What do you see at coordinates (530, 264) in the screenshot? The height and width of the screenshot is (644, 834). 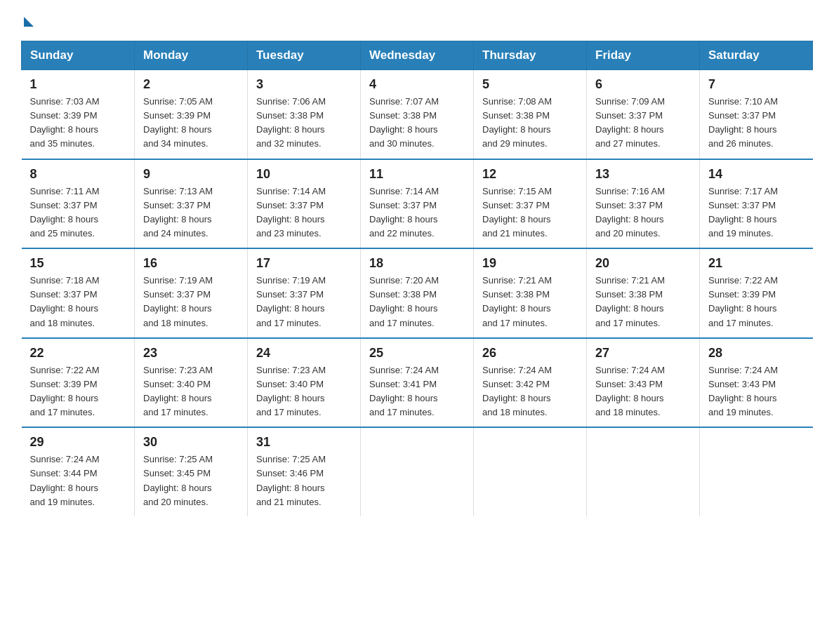 I see `day-number: 19` at bounding box center [530, 264].